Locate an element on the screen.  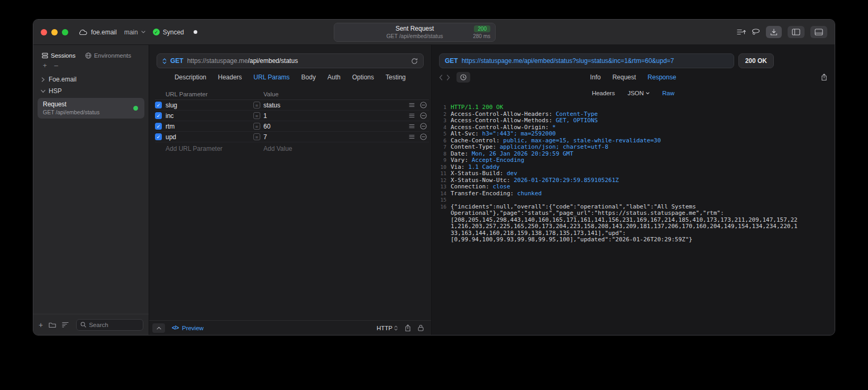
sync-label: Synced is located at coordinates (173, 32).